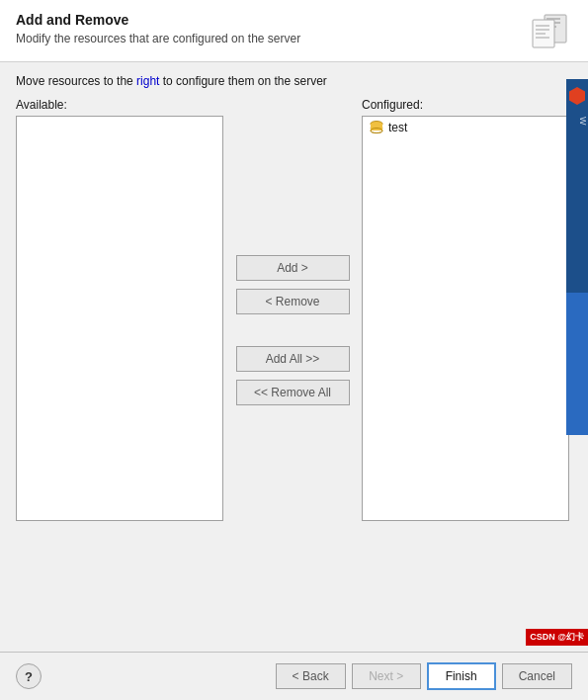 This screenshot has height=700, width=588. What do you see at coordinates (577, 123) in the screenshot?
I see `watermark-text: W` at bounding box center [577, 123].